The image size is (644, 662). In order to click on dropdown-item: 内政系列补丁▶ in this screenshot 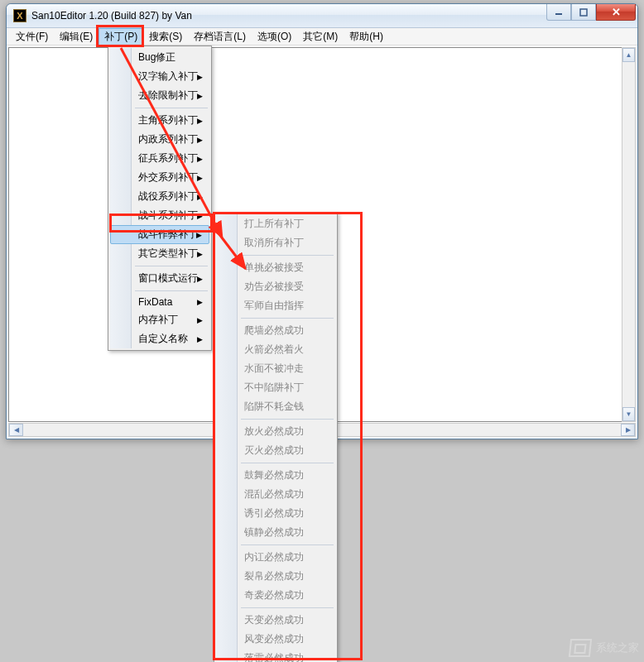, I will do `click(160, 139)`.